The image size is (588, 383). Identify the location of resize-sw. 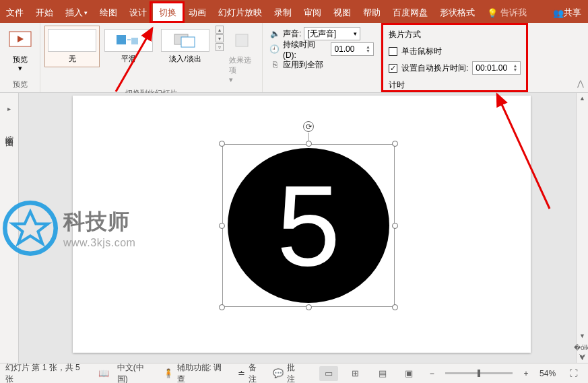
(222, 307).